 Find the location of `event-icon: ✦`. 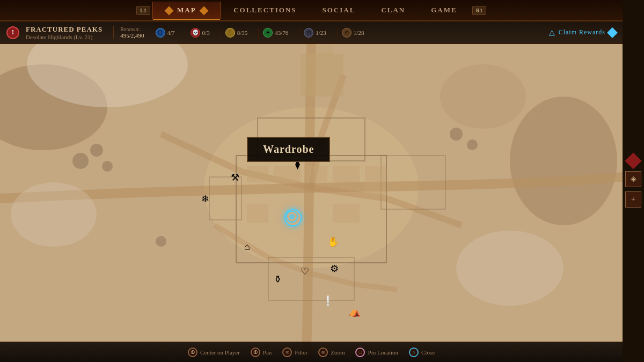

event-icon: ✦ is located at coordinates (268, 33).